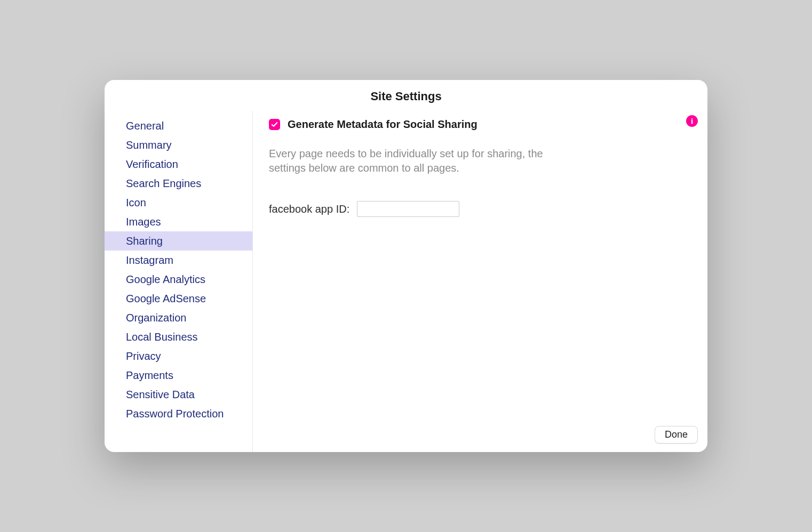  I want to click on sharing-description: Every page needs to be individually set …, so click(408, 161).